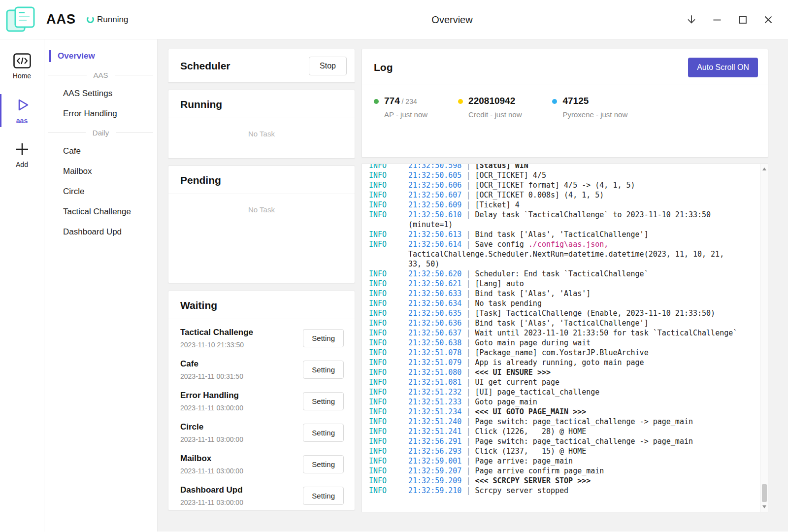 The width and height of the screenshot is (788, 532). Describe the element at coordinates (201, 104) in the screenshot. I see `running-title: Running` at that location.